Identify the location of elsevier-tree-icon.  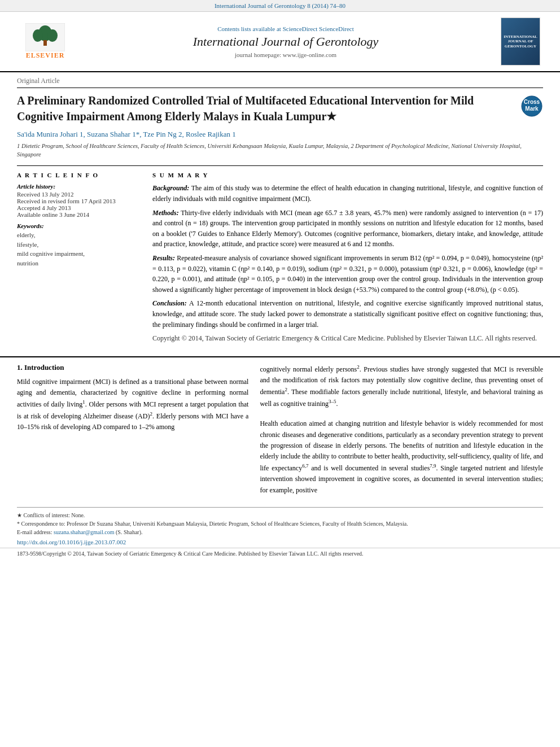
(45, 37).